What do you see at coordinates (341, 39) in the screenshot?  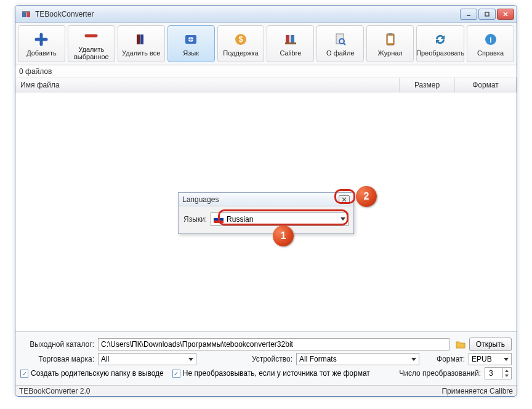 I see `search-icon` at bounding box center [341, 39].